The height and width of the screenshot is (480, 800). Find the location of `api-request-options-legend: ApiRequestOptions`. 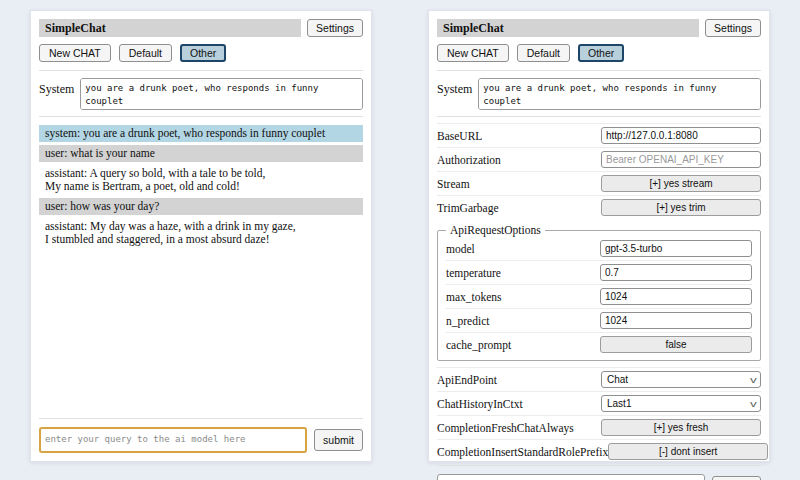

api-request-options-legend: ApiRequestOptions is located at coordinates (496, 230).